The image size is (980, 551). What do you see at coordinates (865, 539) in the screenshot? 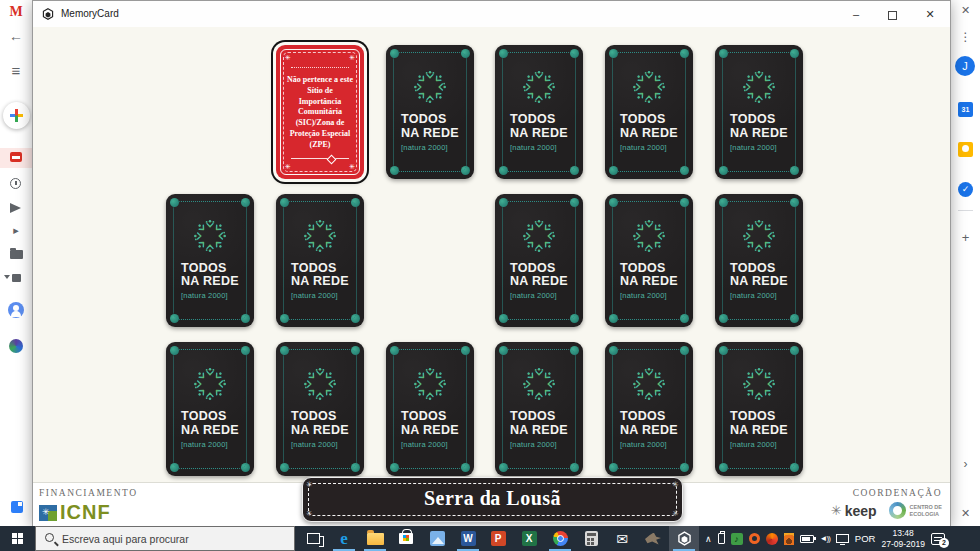
I see `language-indicator: POR` at bounding box center [865, 539].